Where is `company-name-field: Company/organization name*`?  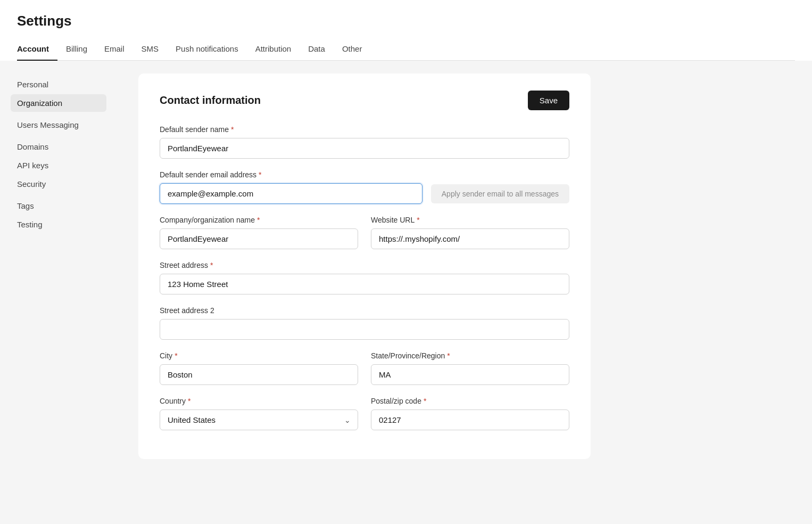 company-name-field: Company/organization name* is located at coordinates (259, 232).